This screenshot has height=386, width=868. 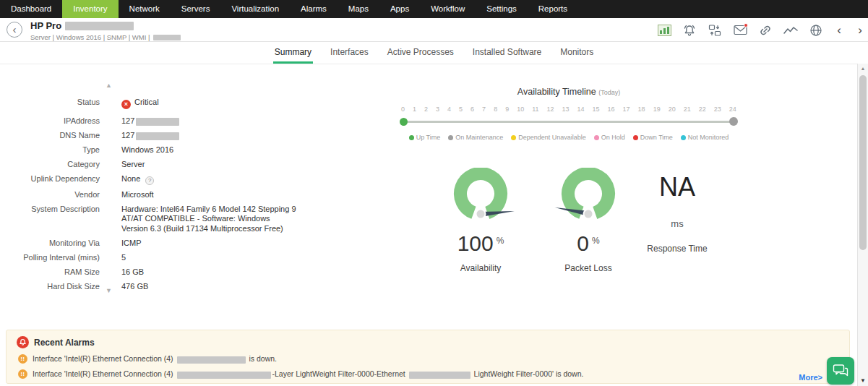 What do you see at coordinates (502, 9) in the screenshot?
I see `nav-item-settings: Settings` at bounding box center [502, 9].